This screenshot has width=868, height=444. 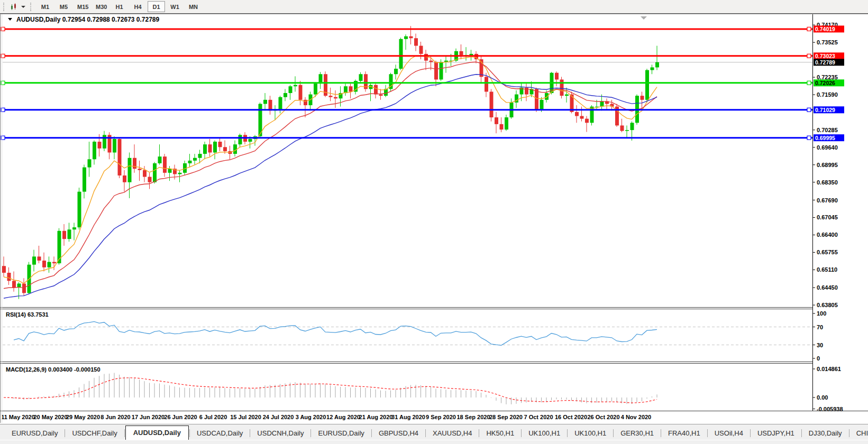 What do you see at coordinates (729, 433) in the screenshot?
I see `chart-tab-usoil-h4: USOil,H4` at bounding box center [729, 433].